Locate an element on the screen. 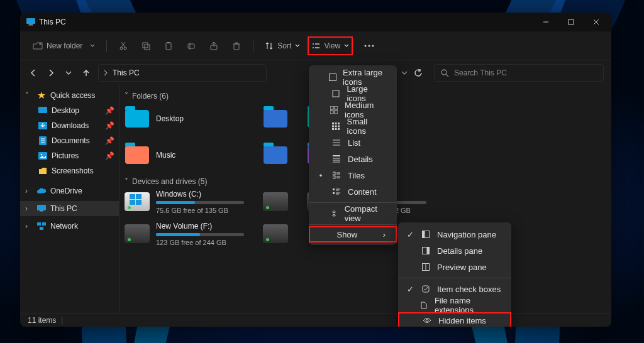 Image resolution: width=644 pixels, height=343 pixels. menu-list: List is located at coordinates (353, 143).